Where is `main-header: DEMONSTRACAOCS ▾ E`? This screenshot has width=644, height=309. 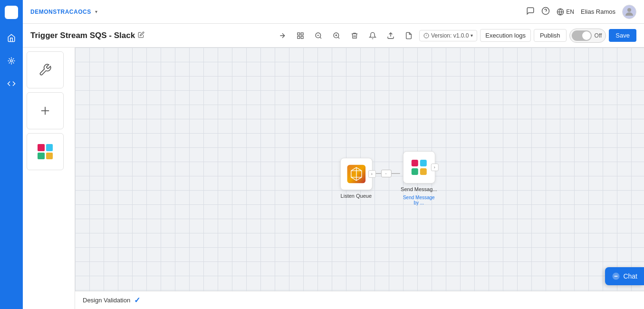 main-header: DEMONSTRACAOCS ▾ E is located at coordinates (334, 12).